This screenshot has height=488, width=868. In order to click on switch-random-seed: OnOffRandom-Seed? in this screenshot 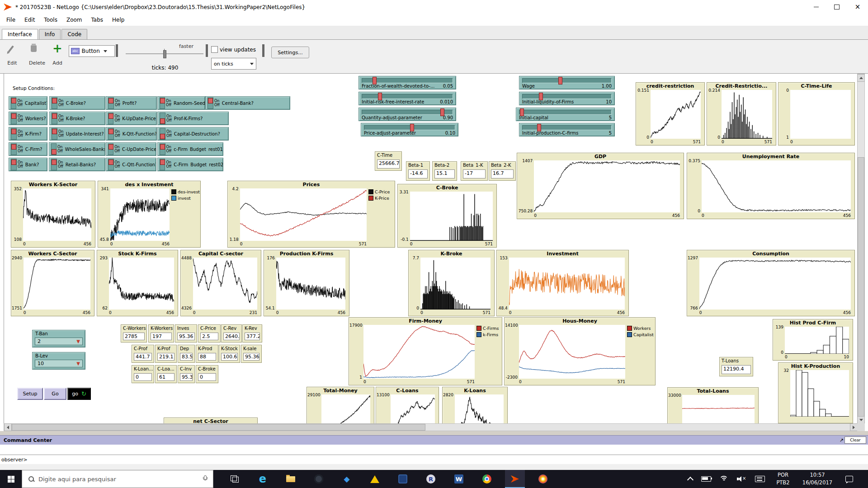, I will do `click(181, 103)`.